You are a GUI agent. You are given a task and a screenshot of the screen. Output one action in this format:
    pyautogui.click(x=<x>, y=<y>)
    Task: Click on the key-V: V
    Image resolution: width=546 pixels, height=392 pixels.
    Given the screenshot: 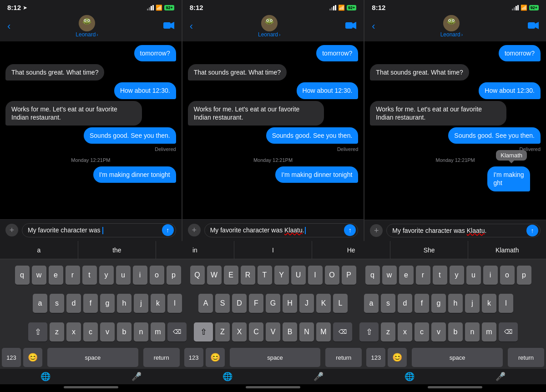 What is the action you would take?
    pyautogui.click(x=273, y=332)
    